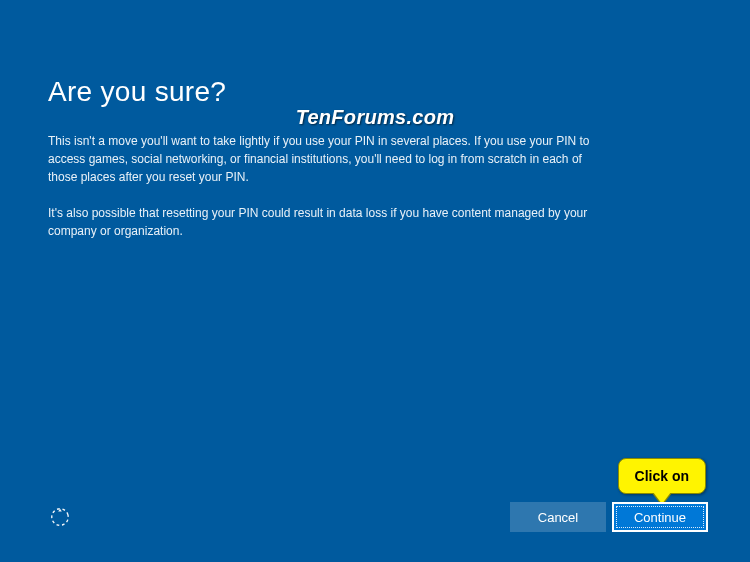  I want to click on dialog-paragraph-2: It's also possible that resetting your P…, so click(328, 222).